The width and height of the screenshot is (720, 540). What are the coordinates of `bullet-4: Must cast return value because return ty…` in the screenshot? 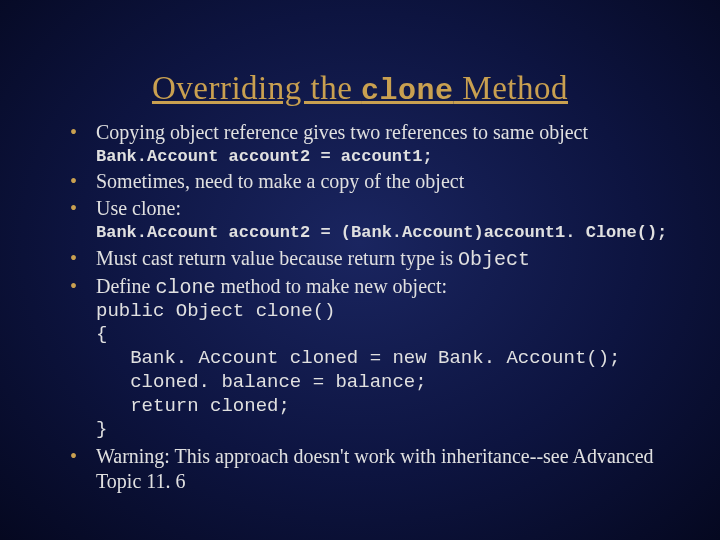 It's located at (375, 259).